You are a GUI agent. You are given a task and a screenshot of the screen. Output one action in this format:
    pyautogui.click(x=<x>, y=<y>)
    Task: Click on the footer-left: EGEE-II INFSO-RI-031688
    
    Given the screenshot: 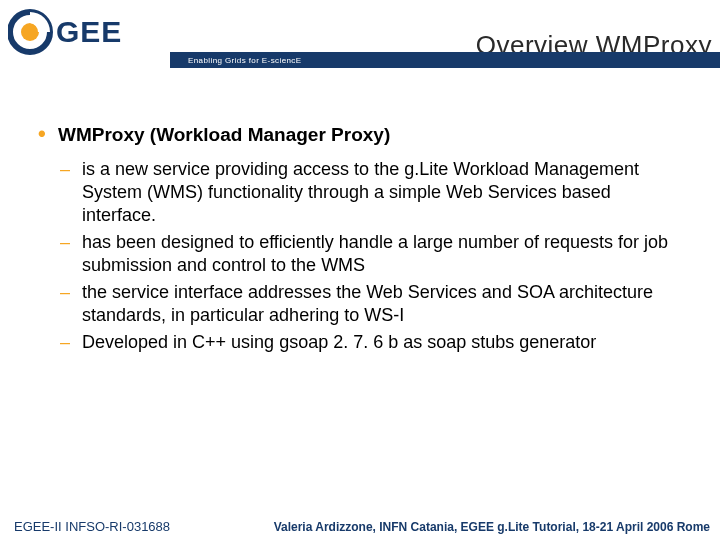 What is the action you would take?
    pyautogui.click(x=92, y=526)
    